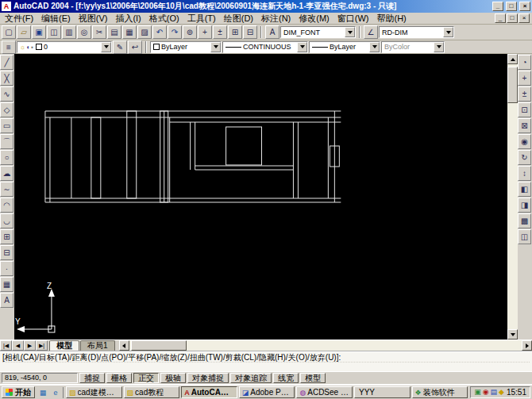  Describe the element at coordinates (524, 189) in the screenshot. I see `clip-front-icon: ◧` at that location.